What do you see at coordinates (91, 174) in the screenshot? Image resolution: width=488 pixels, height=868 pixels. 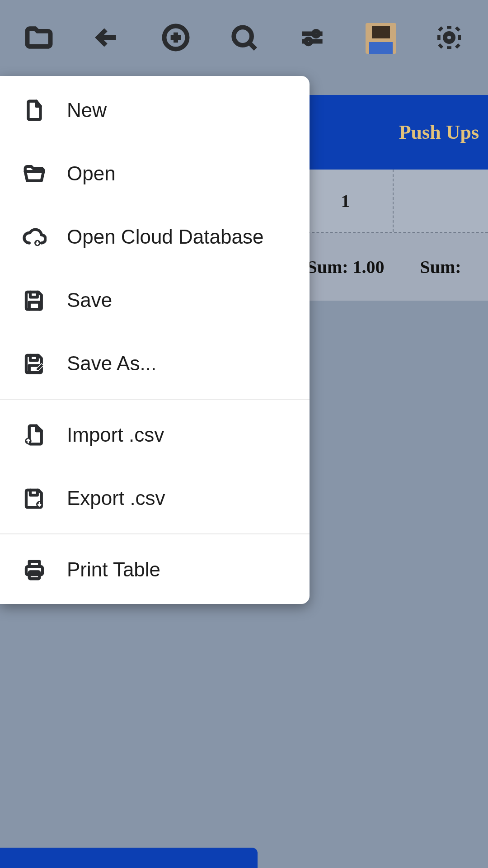 I see `menu-item-label: Open` at bounding box center [91, 174].